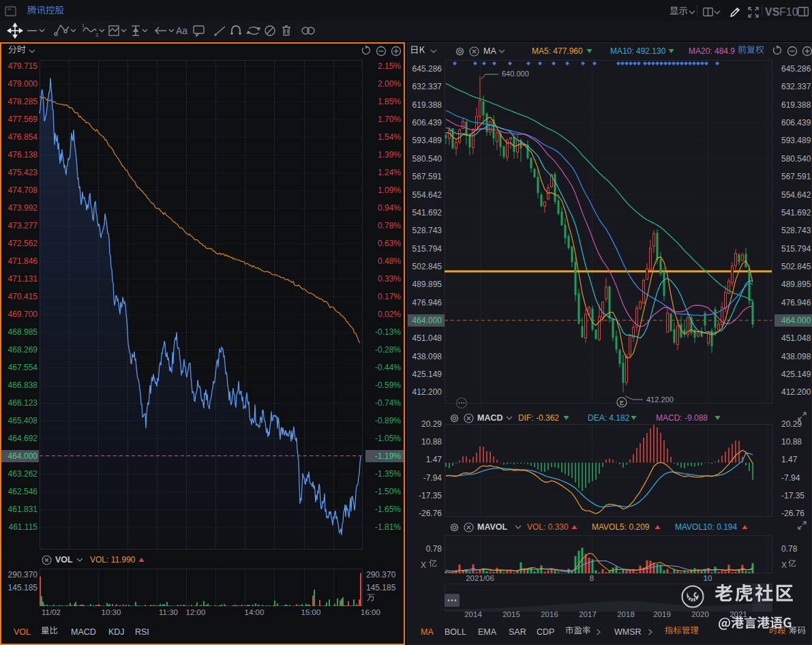  Describe the element at coordinates (622, 403) in the screenshot. I see `svg-text: E` at that location.